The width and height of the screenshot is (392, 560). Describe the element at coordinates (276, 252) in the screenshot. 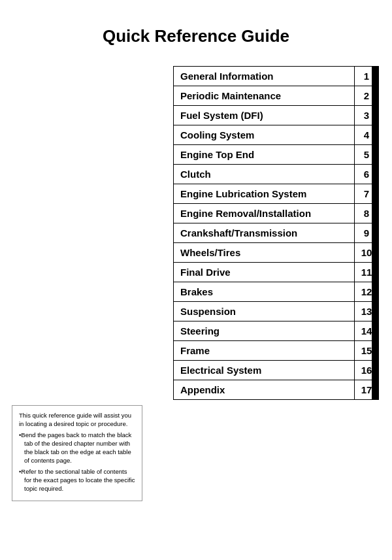

I see `toc-row: Wheels/Tires10` at that location.